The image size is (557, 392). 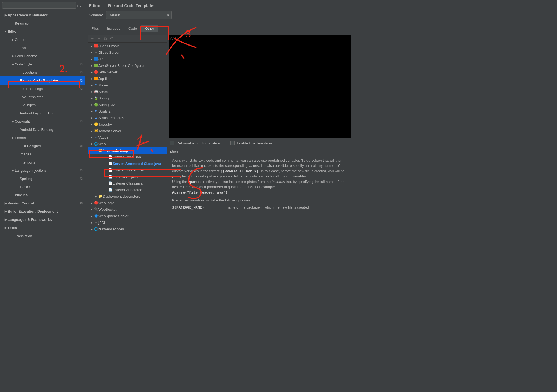 What do you see at coordinates (102, 144) in the screenshot?
I see `template-item-label: Web` at bounding box center [102, 144].